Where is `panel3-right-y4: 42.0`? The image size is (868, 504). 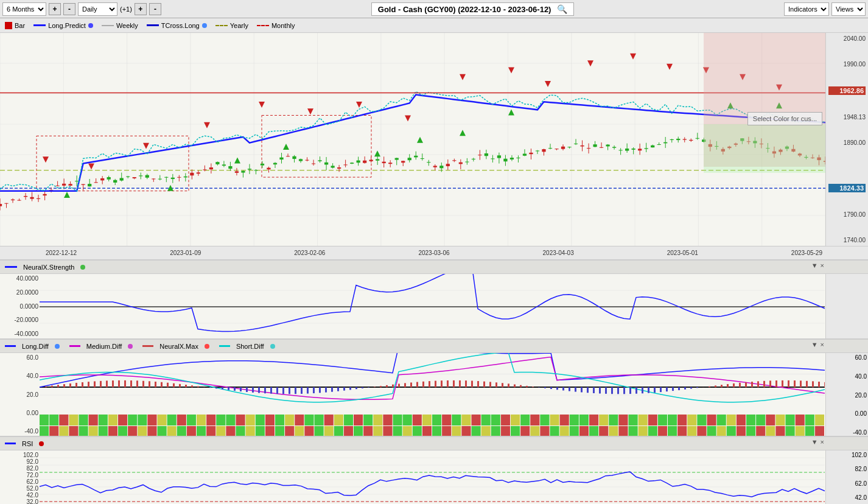
panel3-right-y4: 42.0 is located at coordinates (847, 498).